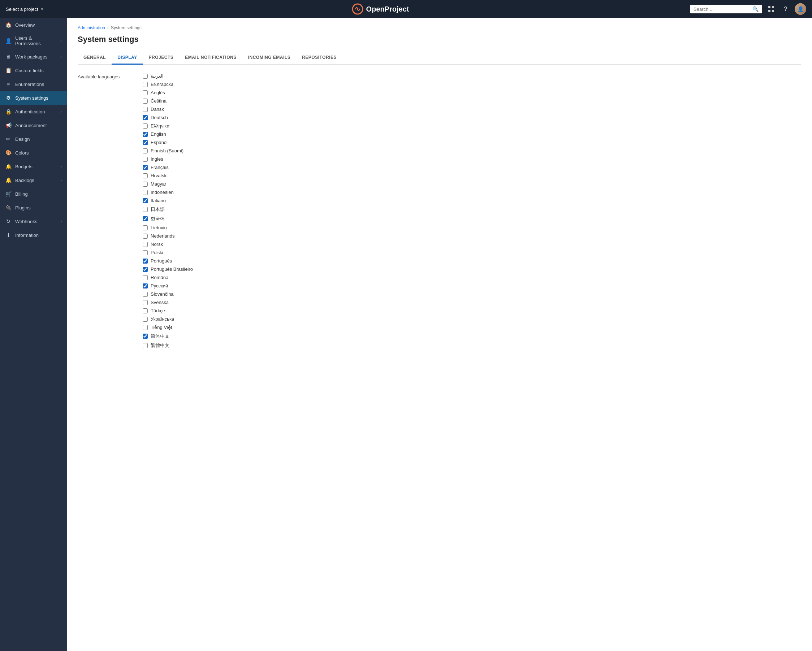 This screenshot has width=812, height=651. I want to click on sidebar-item-work-packages: 🖥 Work packages ›, so click(33, 56).